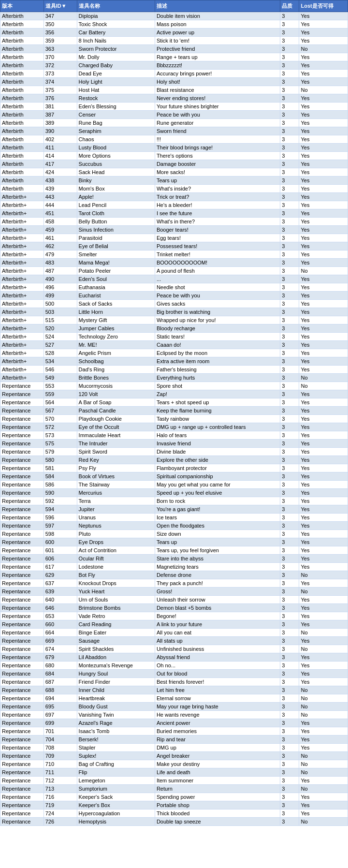 The image size is (348, 868). Describe the element at coordinates (60, 641) in the screenshot. I see `cell-76-1: 669` at that location.